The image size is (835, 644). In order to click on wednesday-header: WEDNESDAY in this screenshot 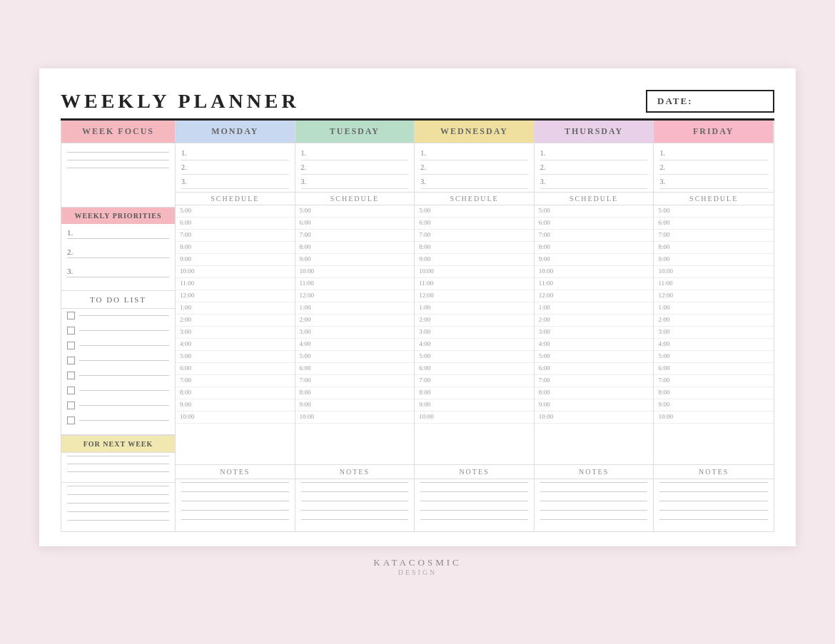, I will do `click(475, 132)`.